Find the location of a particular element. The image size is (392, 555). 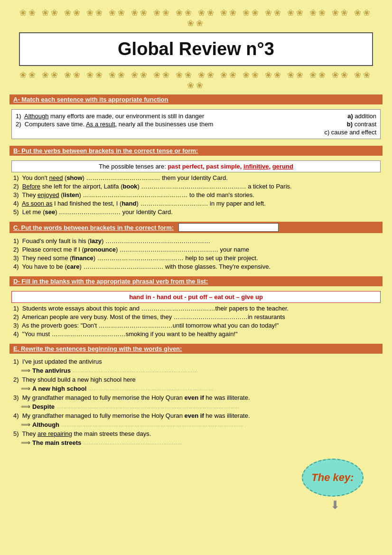

e5-underline: are repairing is located at coordinates (55, 434).